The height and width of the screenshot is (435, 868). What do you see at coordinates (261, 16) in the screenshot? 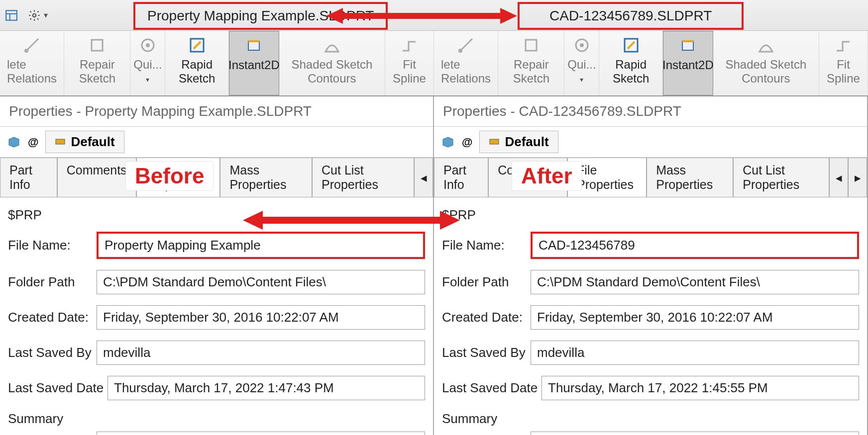
I see `document-title-left: Property Mapping Example.SLDPRT` at bounding box center [261, 16].